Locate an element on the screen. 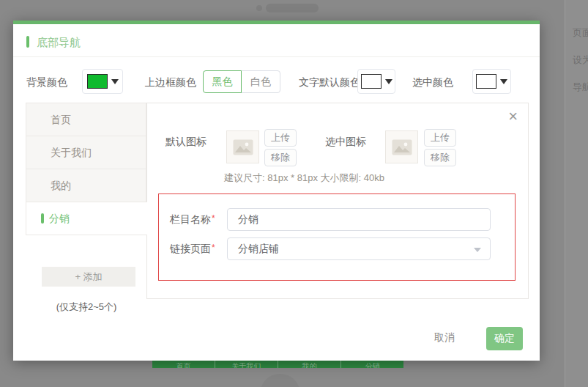 This screenshot has height=387, width=588. active-icon-remove-button: 移除 is located at coordinates (440, 158).